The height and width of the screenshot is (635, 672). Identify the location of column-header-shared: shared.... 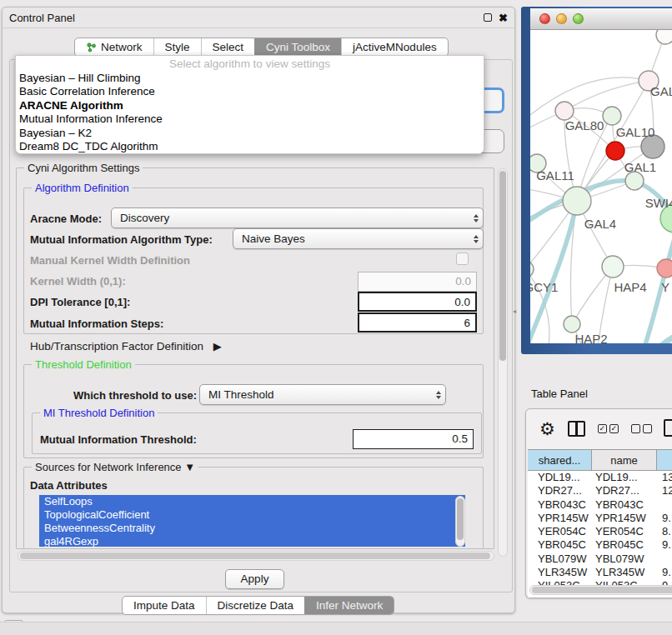
(560, 460).